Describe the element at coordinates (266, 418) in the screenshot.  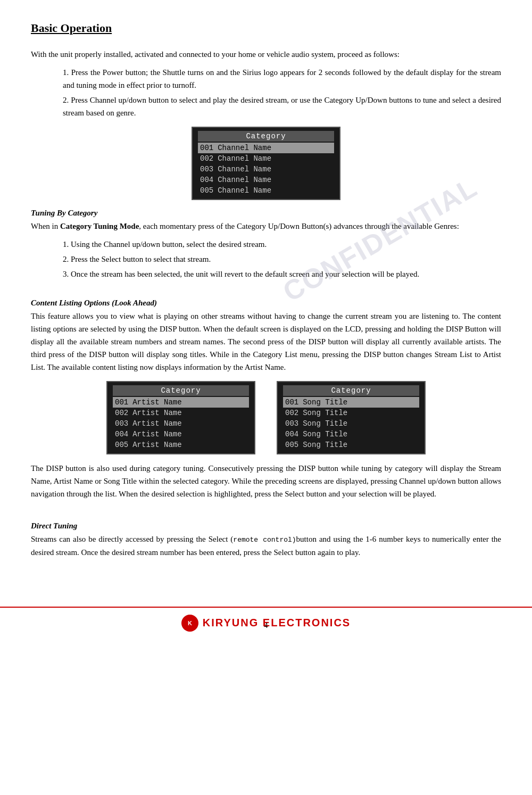
I see `two-screens-container: Category 001Artist Name 002Artist Name 0…` at that location.